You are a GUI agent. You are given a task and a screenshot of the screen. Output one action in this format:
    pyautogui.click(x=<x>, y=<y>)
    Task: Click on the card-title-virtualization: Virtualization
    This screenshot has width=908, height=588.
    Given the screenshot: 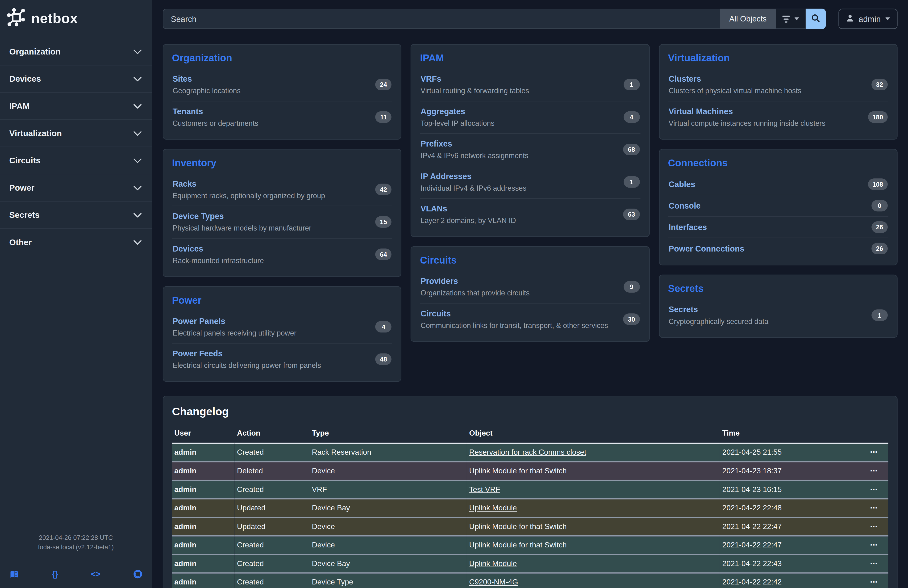 What is the action you would take?
    pyautogui.click(x=778, y=58)
    